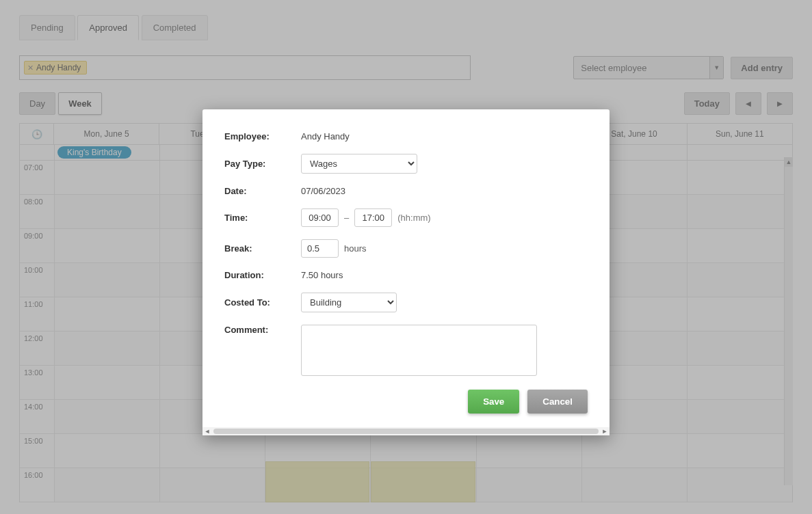  I want to click on time-from-input, so click(320, 217).